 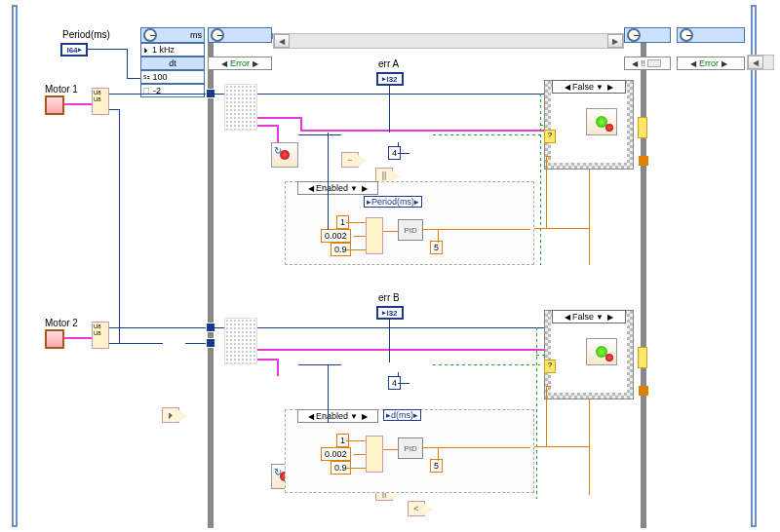 What do you see at coordinates (389, 298) in the screenshot?
I see `err-b-label: err B` at bounding box center [389, 298].